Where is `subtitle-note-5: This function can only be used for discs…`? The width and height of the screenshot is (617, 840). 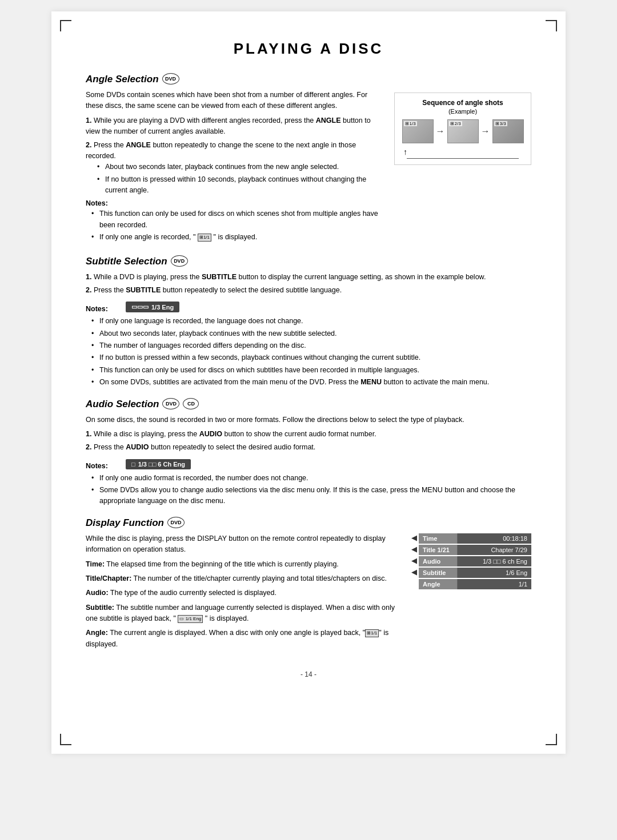
subtitle-note-5: This function can only be used for discs… is located at coordinates (311, 370).